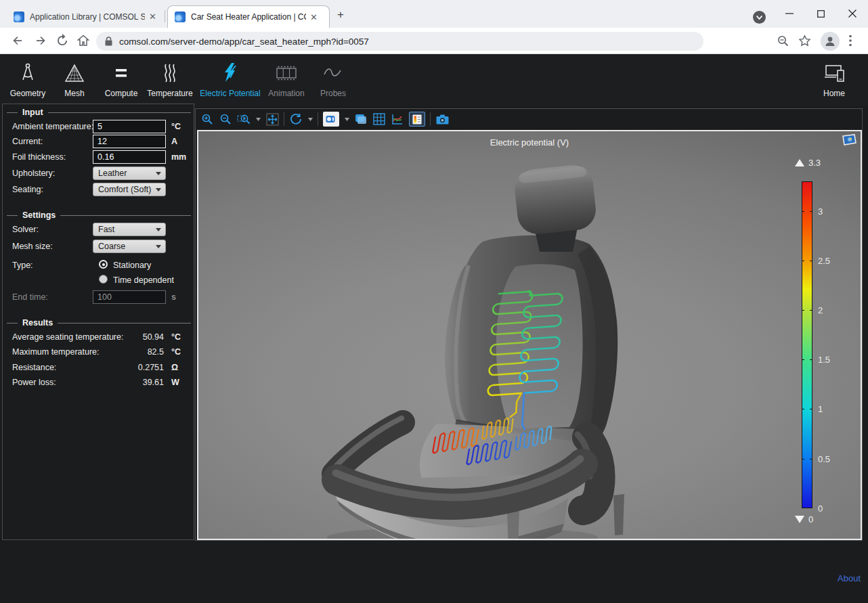 The height and width of the screenshot is (603, 868). Describe the element at coordinates (56, 352) in the screenshot. I see `result-label: Maximum temperature:` at that location.